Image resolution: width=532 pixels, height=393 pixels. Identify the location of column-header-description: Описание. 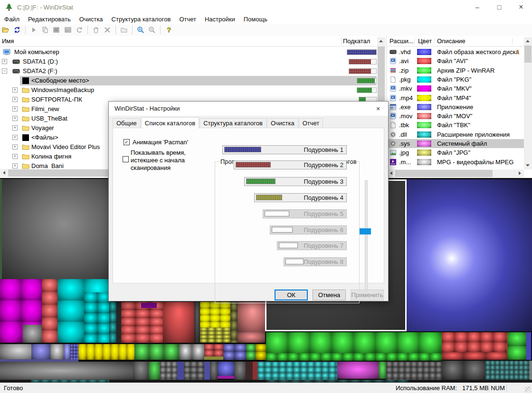
(451, 41).